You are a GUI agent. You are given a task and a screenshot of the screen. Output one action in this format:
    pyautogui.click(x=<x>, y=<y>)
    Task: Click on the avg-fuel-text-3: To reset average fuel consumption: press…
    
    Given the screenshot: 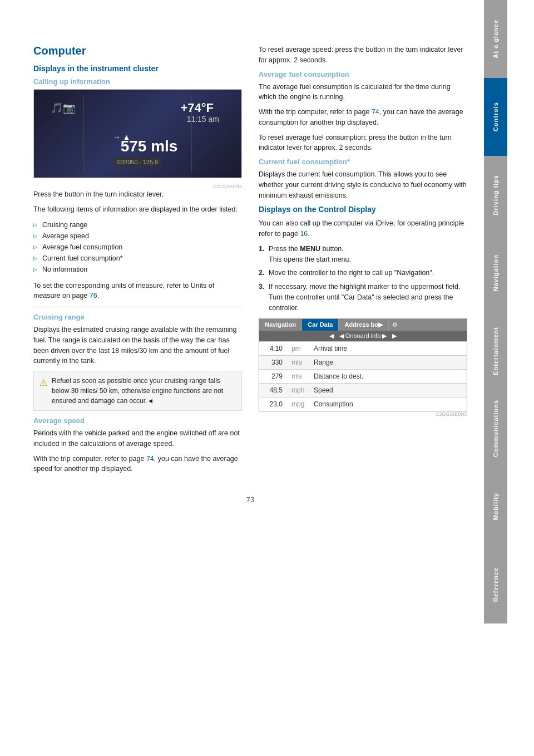 What is the action you would take?
    pyautogui.click(x=363, y=143)
    